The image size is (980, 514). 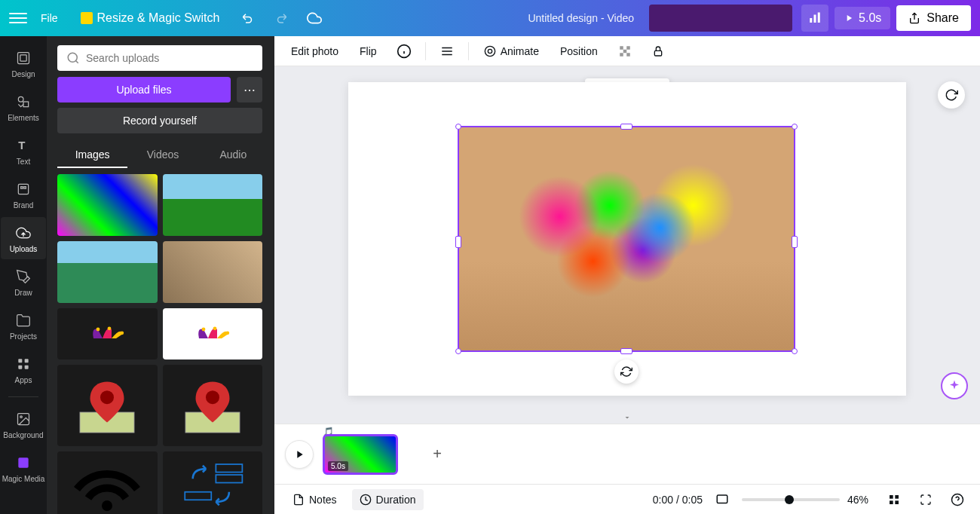 I want to click on menu-button, so click(x=18, y=18).